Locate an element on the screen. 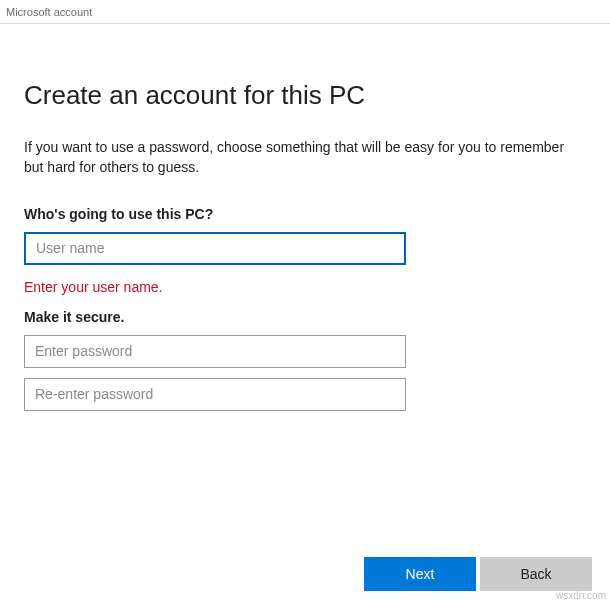  window-title: Microsoft account is located at coordinates (49, 12).